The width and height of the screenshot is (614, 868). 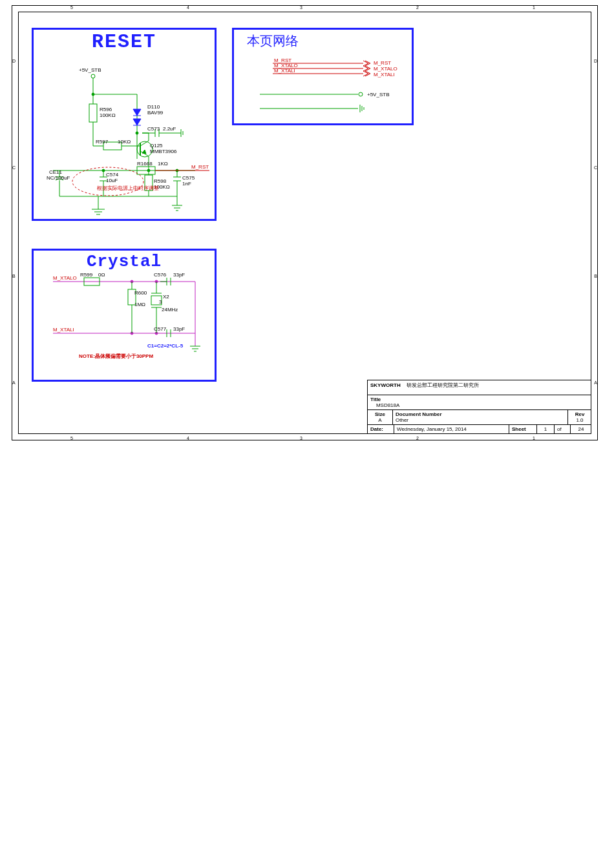 What do you see at coordinates (596, 382) in the screenshot?
I see `row-a-r: A` at bounding box center [596, 382].